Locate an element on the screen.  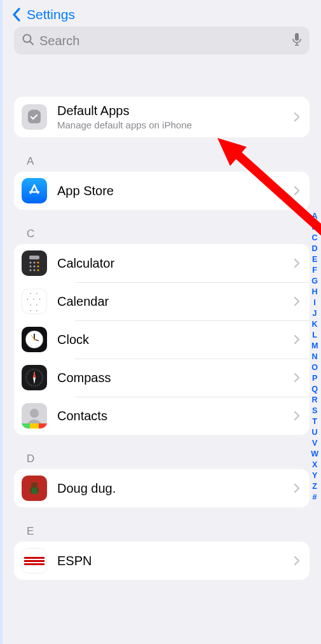
alpha-index-letter: V is located at coordinates (315, 444).